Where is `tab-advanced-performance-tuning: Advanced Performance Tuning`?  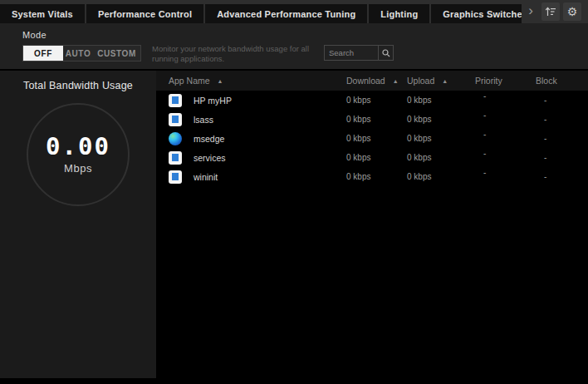 tab-advanced-performance-tuning: Advanced Performance Tuning is located at coordinates (286, 13).